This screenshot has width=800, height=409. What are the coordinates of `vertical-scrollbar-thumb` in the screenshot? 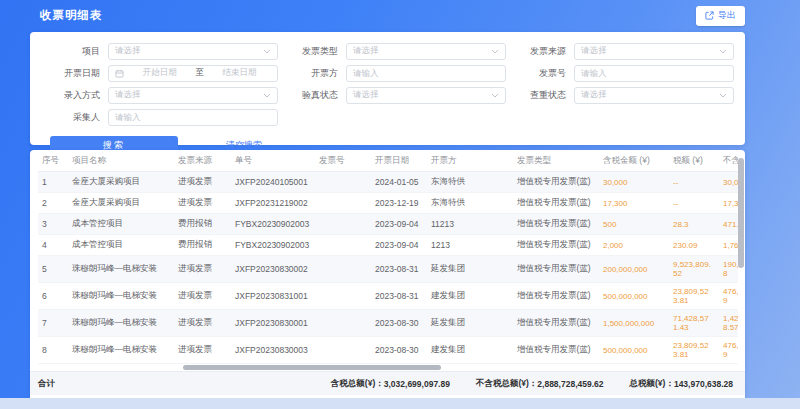 It's located at (741, 213).